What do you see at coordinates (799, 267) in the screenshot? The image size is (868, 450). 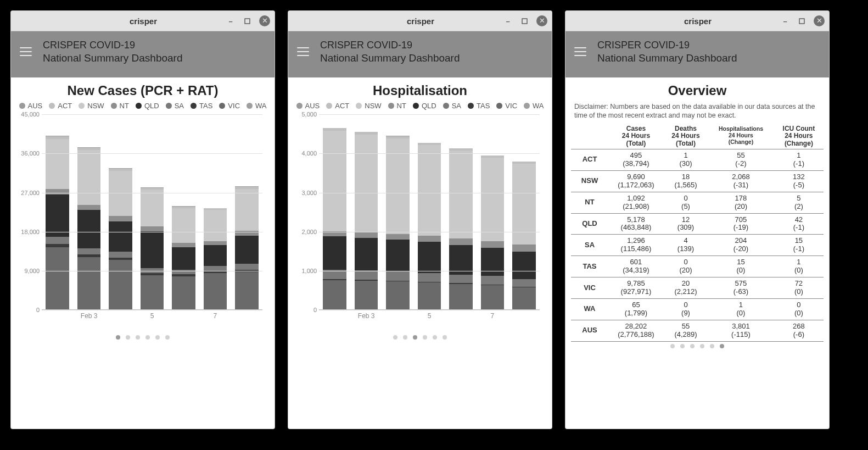 I see `cell-icu: 1(0)` at bounding box center [799, 267].